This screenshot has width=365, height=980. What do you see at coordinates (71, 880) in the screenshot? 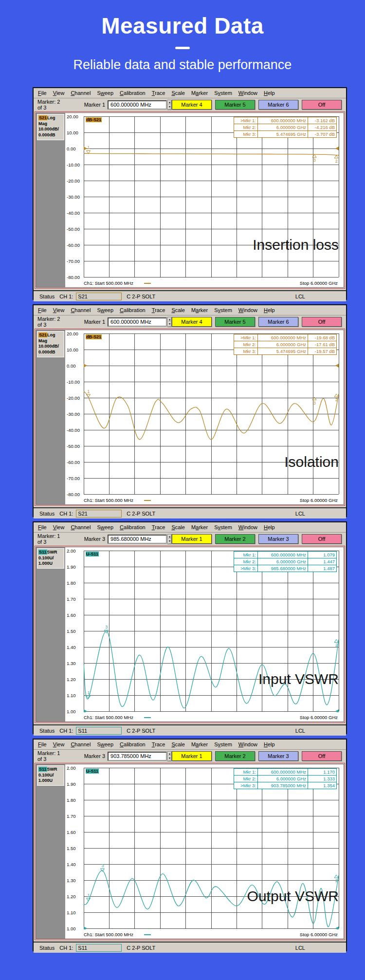
I see `y-axis-label: 1.30` at bounding box center [71, 880].